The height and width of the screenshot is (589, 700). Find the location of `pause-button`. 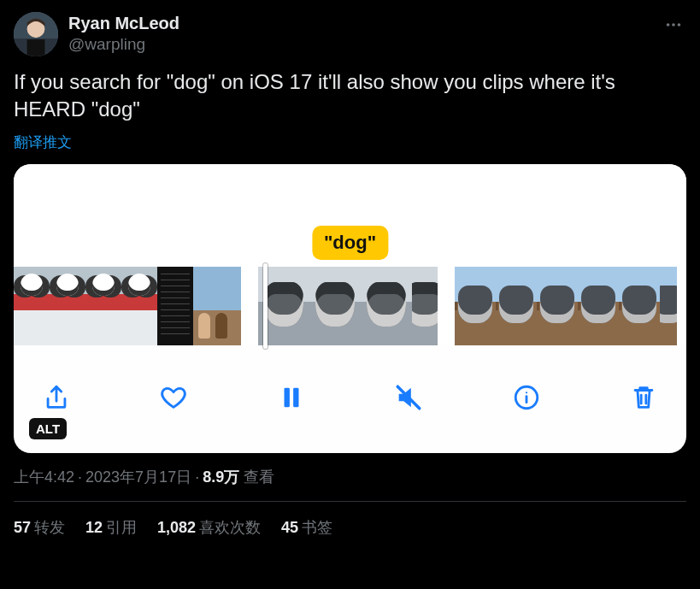

pause-button is located at coordinates (291, 398).